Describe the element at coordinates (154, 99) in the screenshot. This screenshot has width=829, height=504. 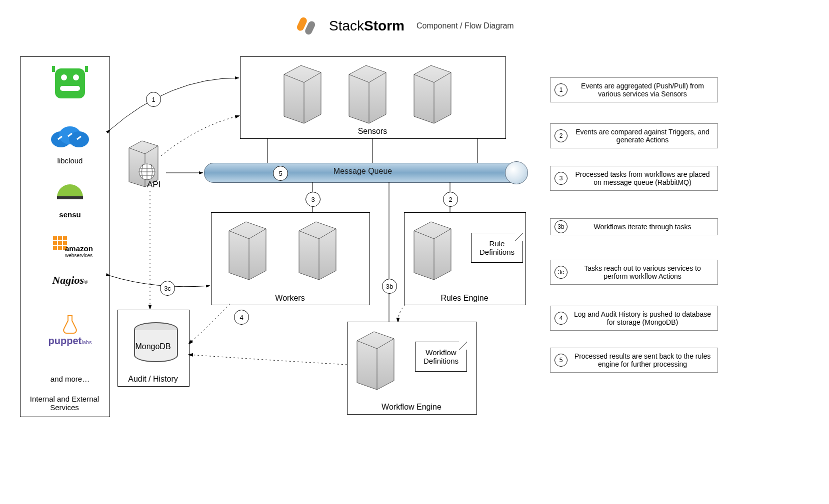
I see `flow-badge-1: 1` at that location.